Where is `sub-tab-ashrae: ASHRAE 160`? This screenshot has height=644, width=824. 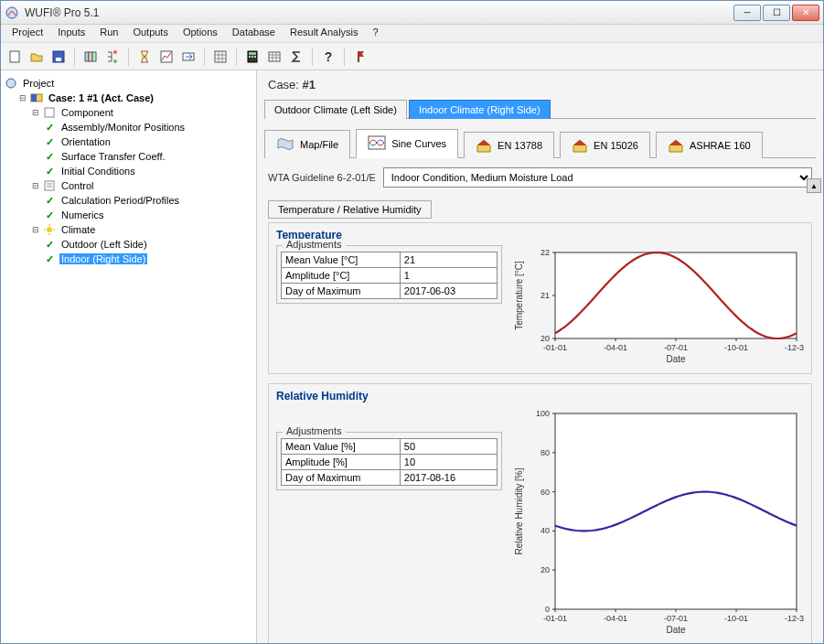
sub-tab-ashrae: ASHRAE 160 is located at coordinates (710, 145).